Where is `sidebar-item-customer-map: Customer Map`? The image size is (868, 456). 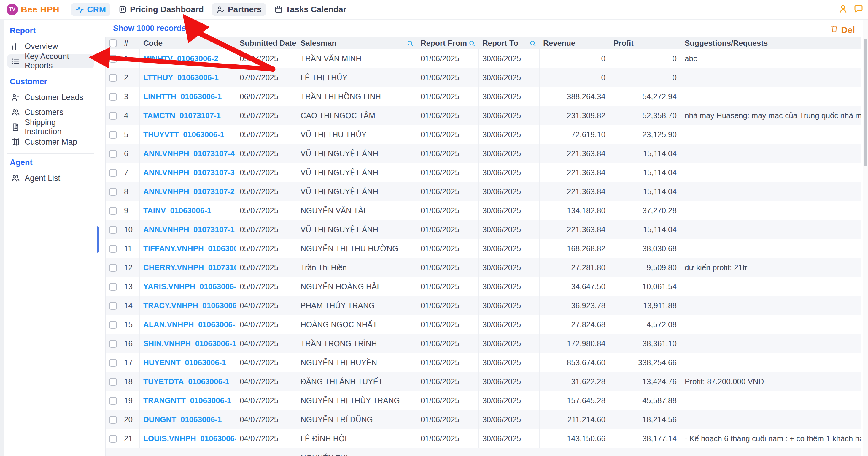 sidebar-item-customer-map: Customer Map is located at coordinates (51, 142).